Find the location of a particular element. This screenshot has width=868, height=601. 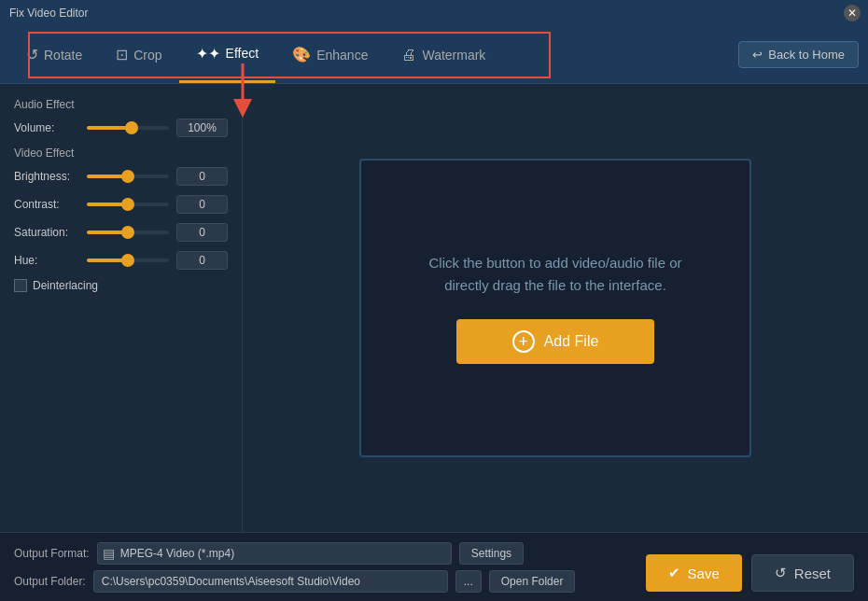

drop-text: Click the button to add video/audio file… is located at coordinates (554, 274).